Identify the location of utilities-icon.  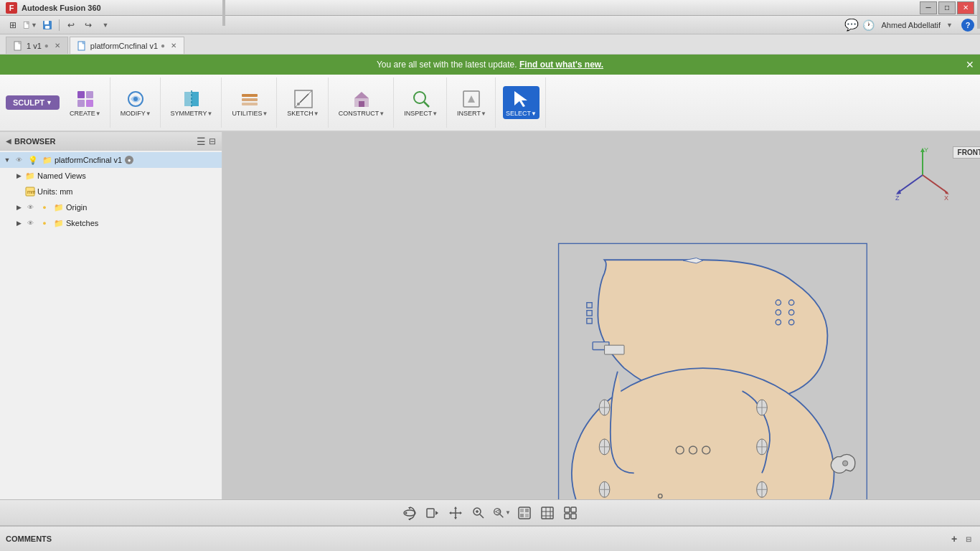
(250, 99).